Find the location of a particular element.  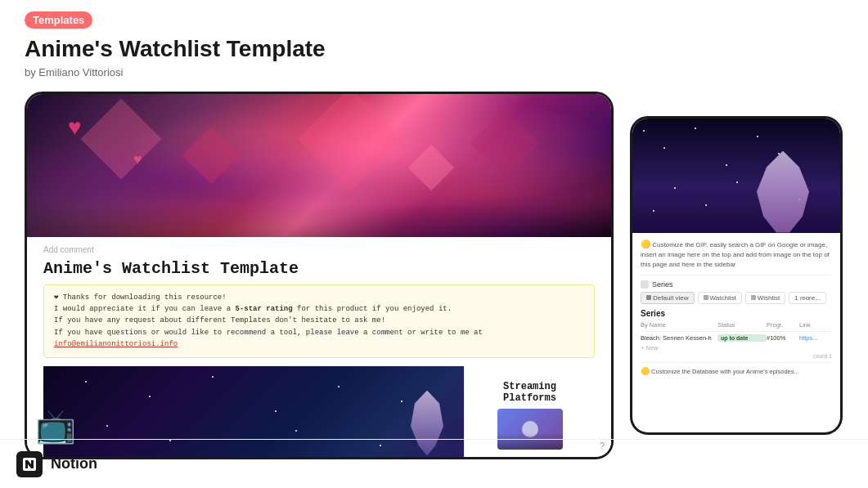

tab-more-label: 1 more... is located at coordinates (807, 298).